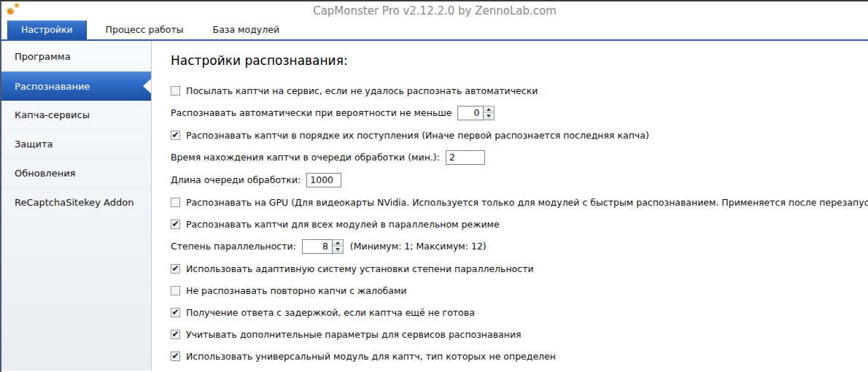 The width and height of the screenshot is (868, 372). Describe the element at coordinates (322, 247) in the screenshot. I see `parallelism-spinner` at that location.